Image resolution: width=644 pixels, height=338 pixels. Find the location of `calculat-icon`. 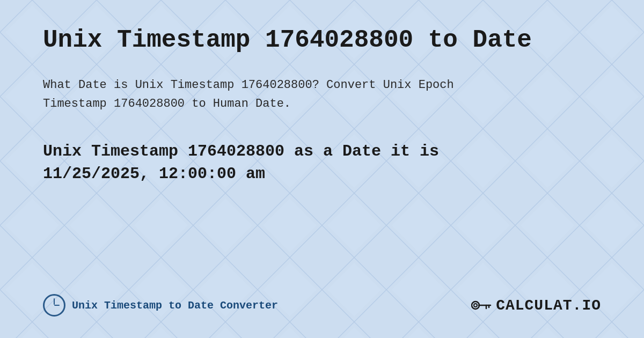

calculat-icon is located at coordinates (481, 305).